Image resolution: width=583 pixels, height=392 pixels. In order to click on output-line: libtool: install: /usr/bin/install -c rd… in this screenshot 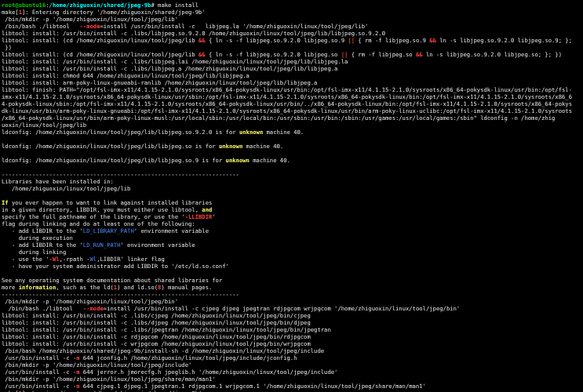, I will do `click(156, 337)`.